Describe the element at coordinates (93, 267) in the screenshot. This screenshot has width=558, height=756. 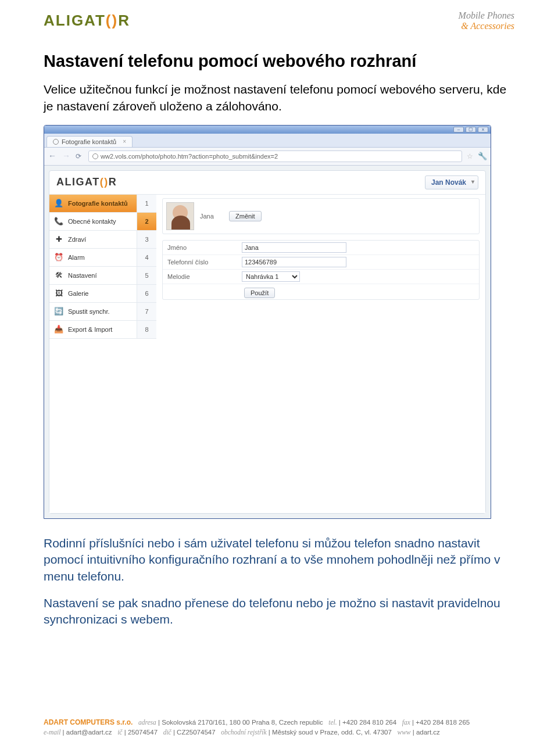
I see `sidebar-menu: 👤Fotografie kontaktů📞Obecné kontakty✚Zdr…` at that location.